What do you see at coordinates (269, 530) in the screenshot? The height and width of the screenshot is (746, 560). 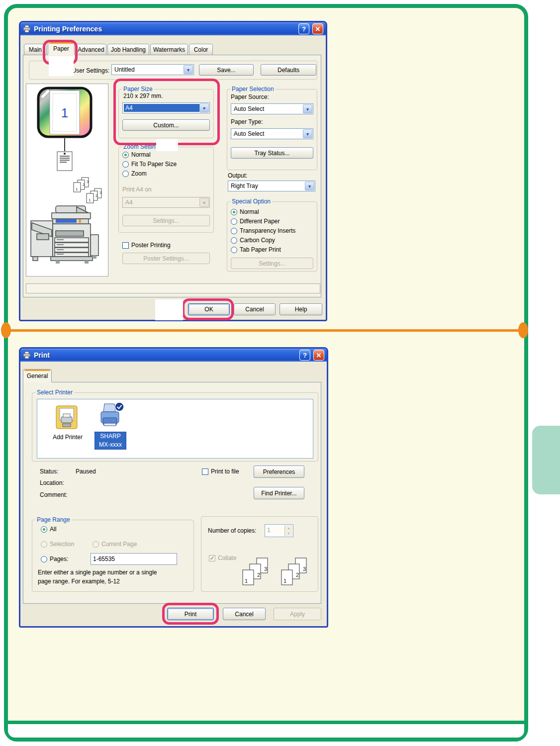 I see `copies-value: 1` at bounding box center [269, 530].